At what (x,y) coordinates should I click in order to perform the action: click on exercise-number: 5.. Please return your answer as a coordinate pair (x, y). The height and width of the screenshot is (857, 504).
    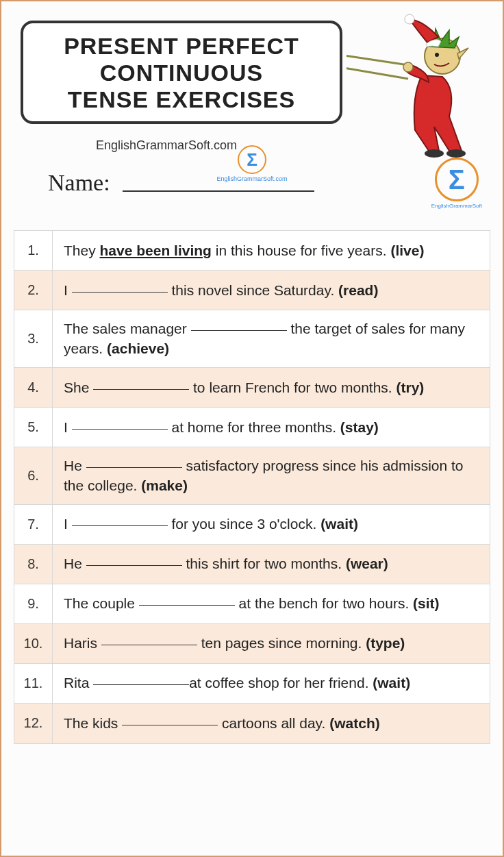
    Looking at the image, I should click on (34, 427).